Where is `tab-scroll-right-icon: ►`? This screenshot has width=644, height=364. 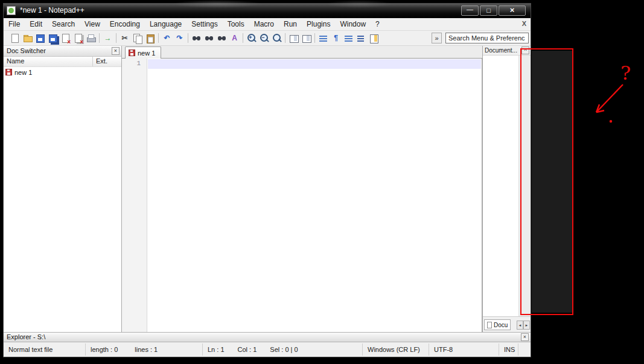 tab-scroll-right-icon: ► is located at coordinates (526, 325).